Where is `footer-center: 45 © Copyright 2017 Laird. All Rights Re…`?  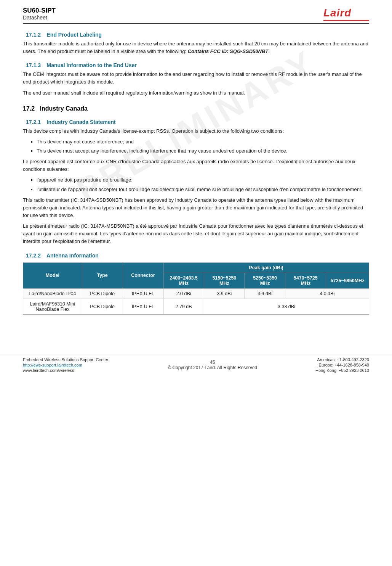 footer-center: 45 © Copyright 2017 Laird. All Rights Re… is located at coordinates (213, 365).